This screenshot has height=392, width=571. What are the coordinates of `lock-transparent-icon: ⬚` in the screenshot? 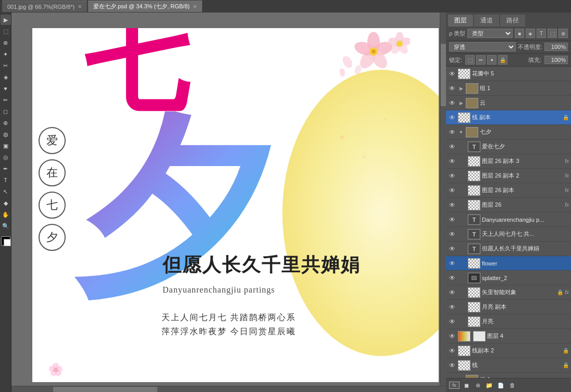 It's located at (470, 60).